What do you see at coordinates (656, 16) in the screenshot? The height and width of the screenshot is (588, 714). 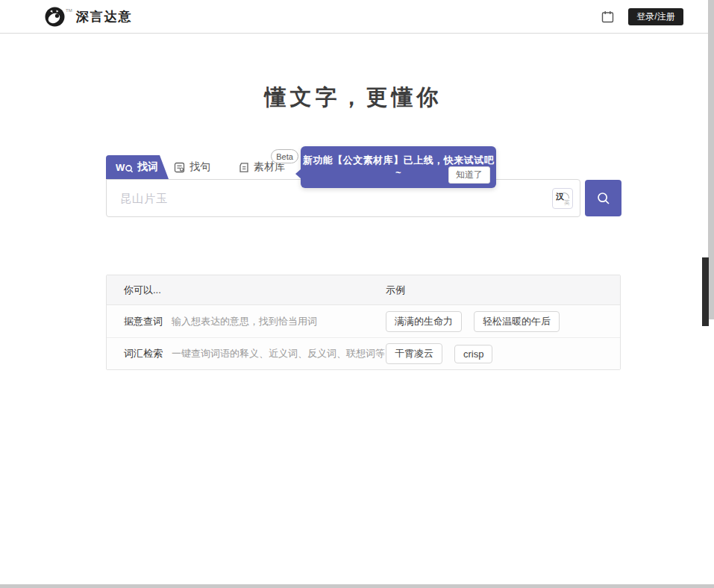 I see `login-register-button: 登录/注册` at bounding box center [656, 16].